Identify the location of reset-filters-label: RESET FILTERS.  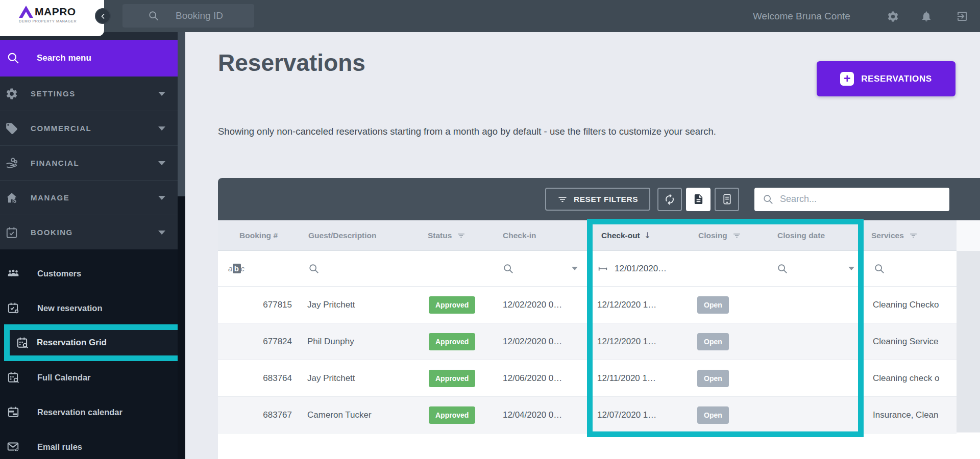
(606, 199).